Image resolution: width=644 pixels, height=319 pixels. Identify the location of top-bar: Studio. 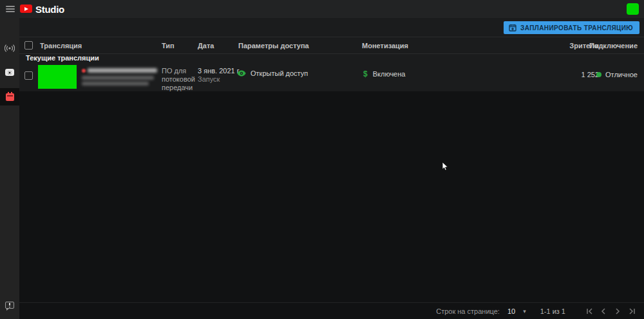
(322, 9).